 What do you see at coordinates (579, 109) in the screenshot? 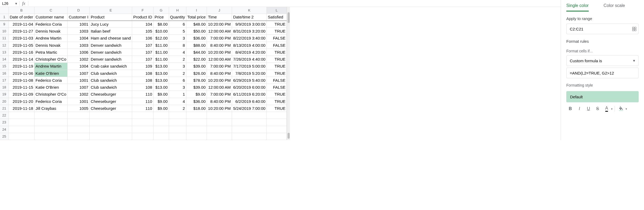
I see `italic-button: I` at bounding box center [579, 109].